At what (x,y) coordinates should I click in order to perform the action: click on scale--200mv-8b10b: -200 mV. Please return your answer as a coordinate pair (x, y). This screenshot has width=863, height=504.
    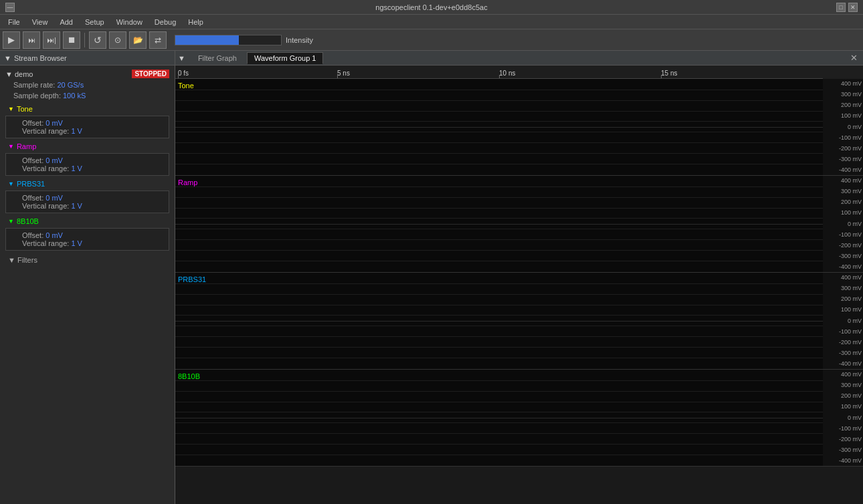
    Looking at the image, I should click on (843, 440).